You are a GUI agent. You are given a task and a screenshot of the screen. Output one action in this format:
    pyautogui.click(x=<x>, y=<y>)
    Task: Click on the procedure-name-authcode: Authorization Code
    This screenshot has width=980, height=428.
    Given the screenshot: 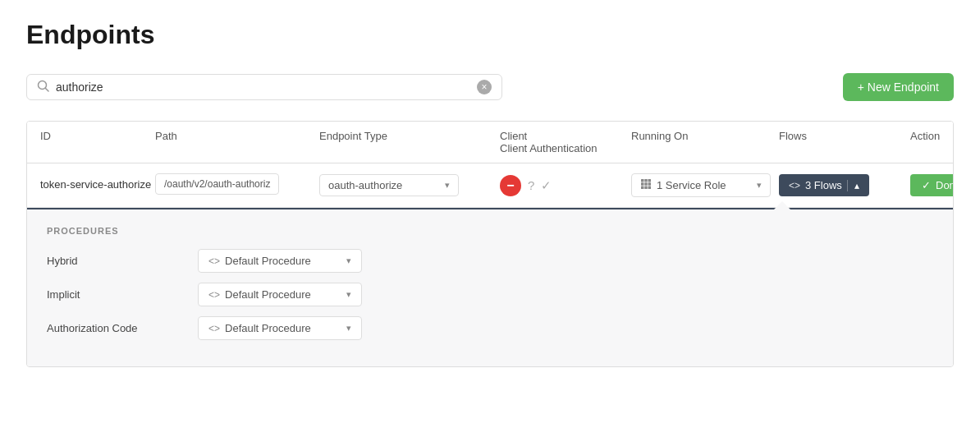 What is the action you would take?
    pyautogui.click(x=112, y=329)
    